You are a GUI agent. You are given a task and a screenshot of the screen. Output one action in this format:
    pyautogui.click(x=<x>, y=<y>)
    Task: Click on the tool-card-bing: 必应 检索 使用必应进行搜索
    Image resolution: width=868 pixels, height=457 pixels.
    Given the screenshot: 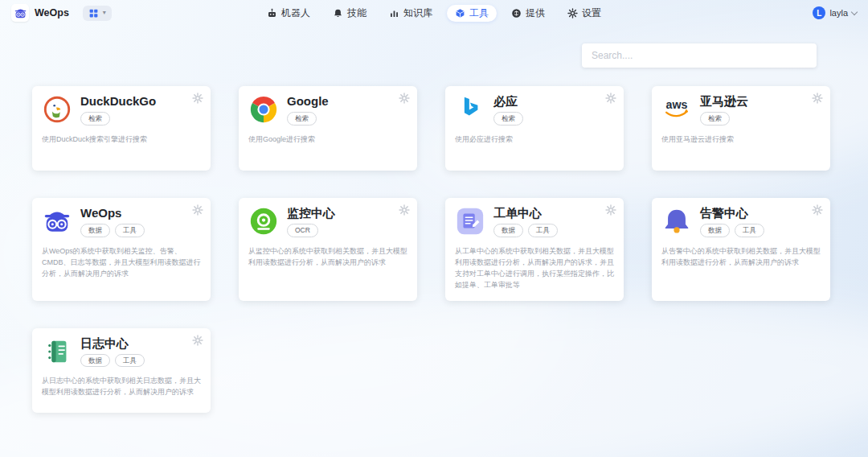 What is the action you would take?
    pyautogui.click(x=534, y=129)
    